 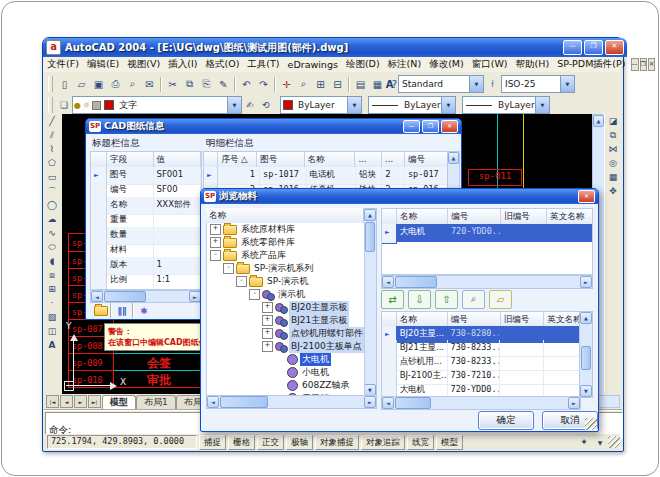 What do you see at coordinates (446, 64) in the screenshot?
I see `menu-modify: 修改(M)` at bounding box center [446, 64].